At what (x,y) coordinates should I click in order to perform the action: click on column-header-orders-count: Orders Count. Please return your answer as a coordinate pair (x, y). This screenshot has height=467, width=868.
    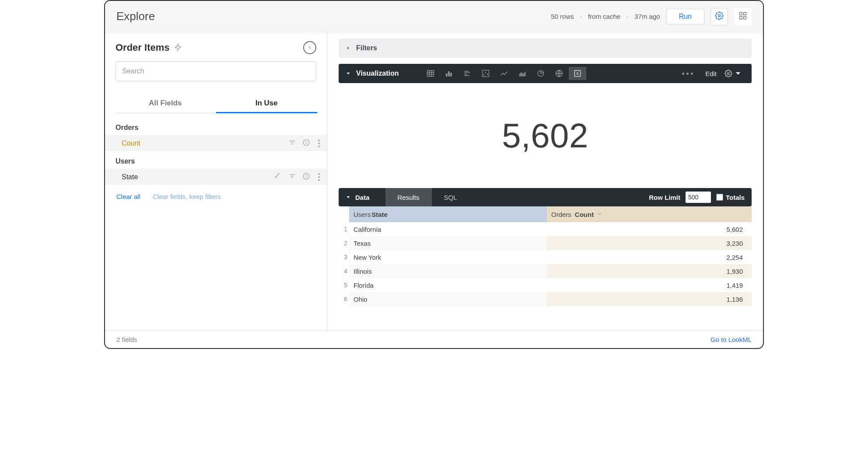
    Looking at the image, I should click on (649, 214).